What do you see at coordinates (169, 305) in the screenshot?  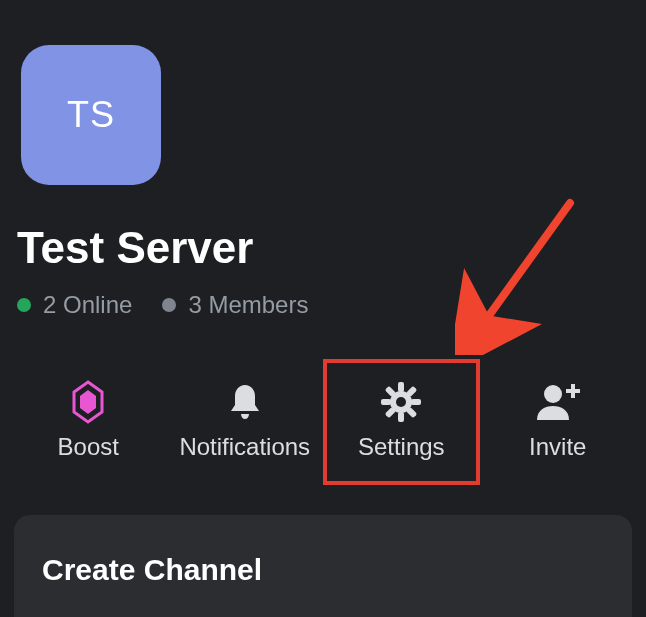 I see `members-dot-icon` at bounding box center [169, 305].